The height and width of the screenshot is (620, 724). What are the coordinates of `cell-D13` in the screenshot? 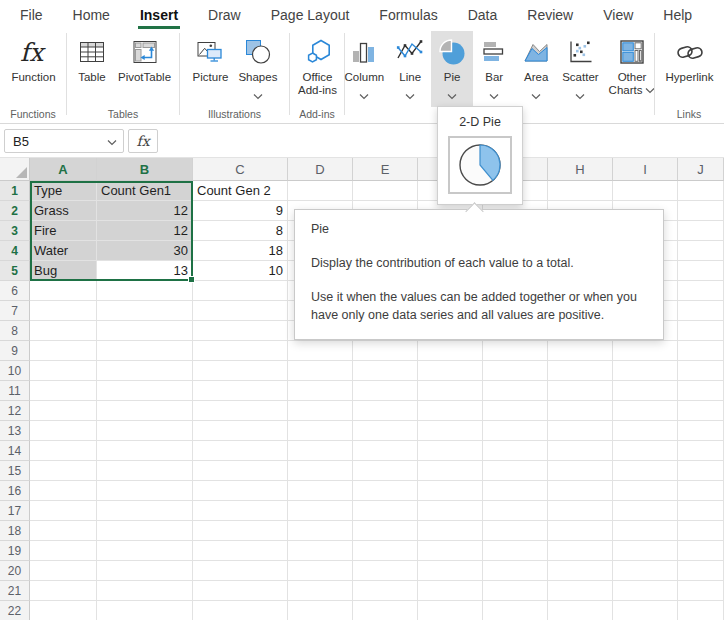 It's located at (320, 431).